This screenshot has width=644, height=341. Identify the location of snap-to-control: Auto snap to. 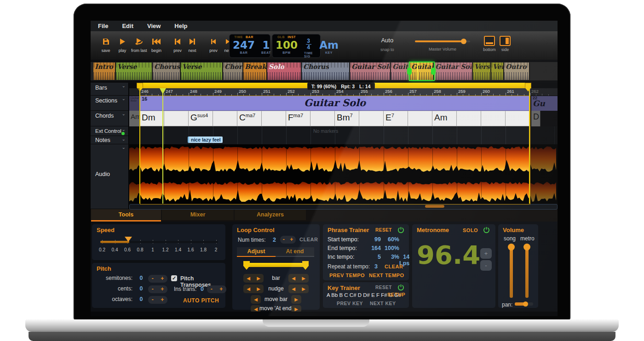
(387, 44).